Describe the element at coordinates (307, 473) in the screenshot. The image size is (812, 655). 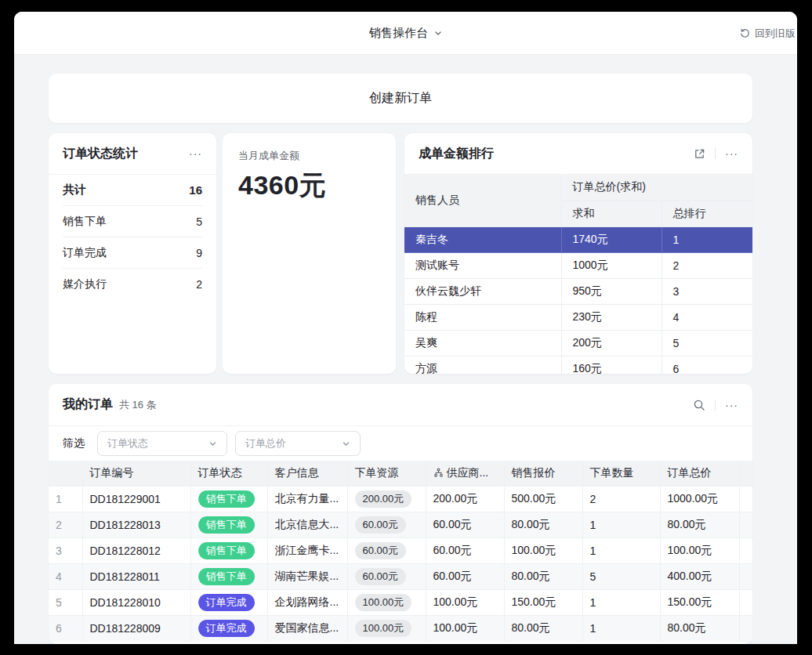
I see `col-customer: 客户信息` at that location.